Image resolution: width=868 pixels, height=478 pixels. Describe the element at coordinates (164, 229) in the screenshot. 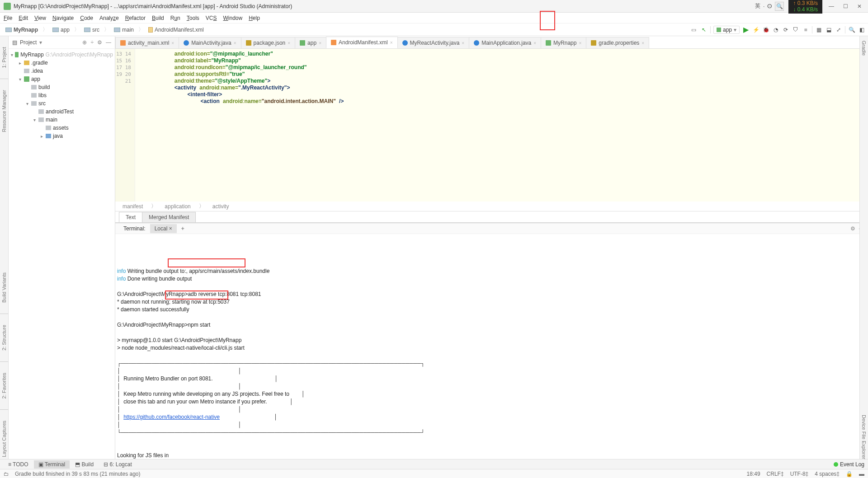

I see `terminal-tab-local: Local ×` at that location.